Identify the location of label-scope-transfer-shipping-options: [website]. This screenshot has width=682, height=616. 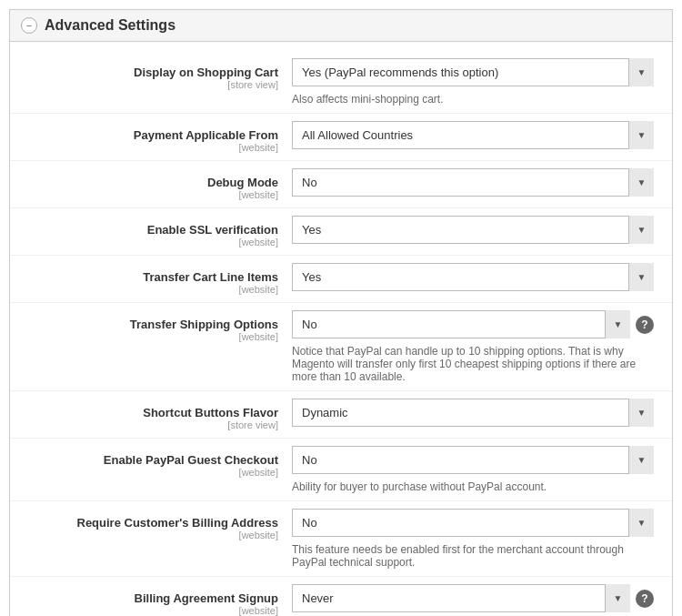
(153, 337).